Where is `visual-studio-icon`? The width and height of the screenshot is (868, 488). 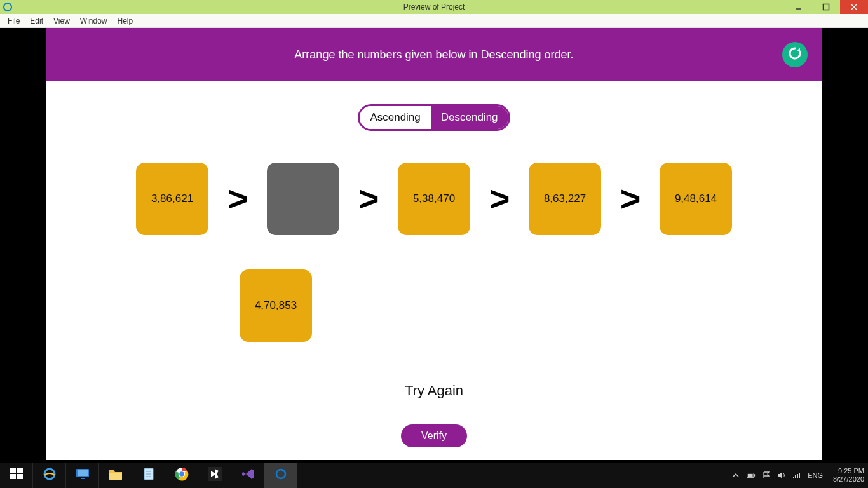
visual-studio-icon is located at coordinates (248, 475).